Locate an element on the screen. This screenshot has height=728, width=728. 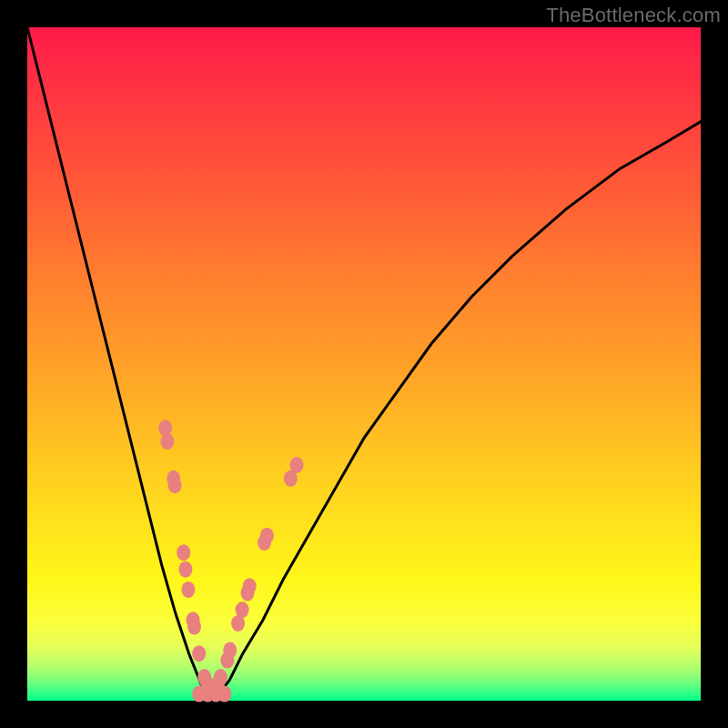
scatter-markers is located at coordinates (231, 561).